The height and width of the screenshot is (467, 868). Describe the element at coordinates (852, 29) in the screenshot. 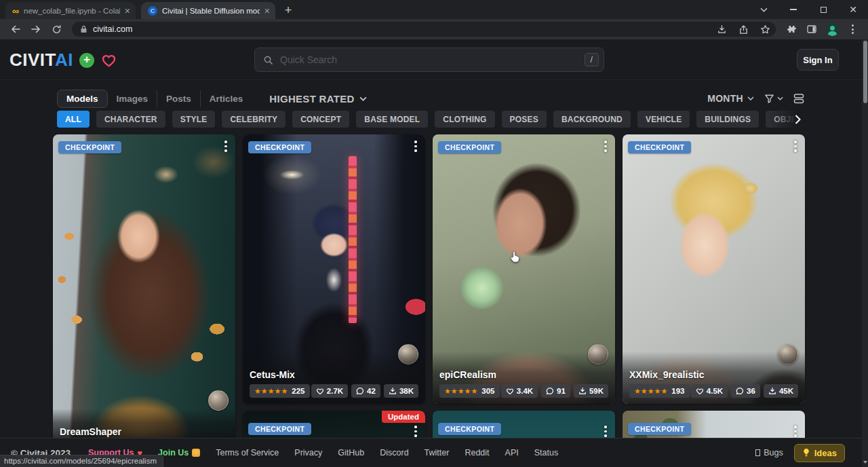

I see `browser-menu-kebab-icon` at that location.